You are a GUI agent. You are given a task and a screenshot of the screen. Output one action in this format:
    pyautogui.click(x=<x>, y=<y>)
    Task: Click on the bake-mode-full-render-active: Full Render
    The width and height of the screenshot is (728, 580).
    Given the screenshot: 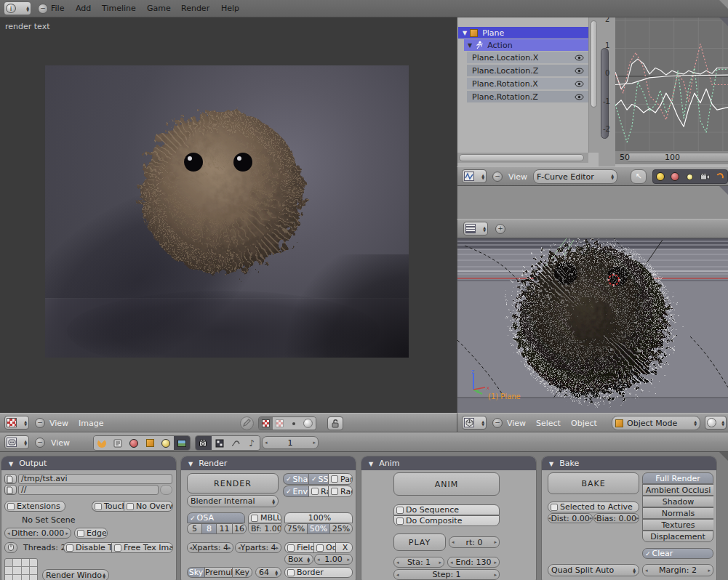 What is the action you would take?
    pyautogui.click(x=678, y=478)
    